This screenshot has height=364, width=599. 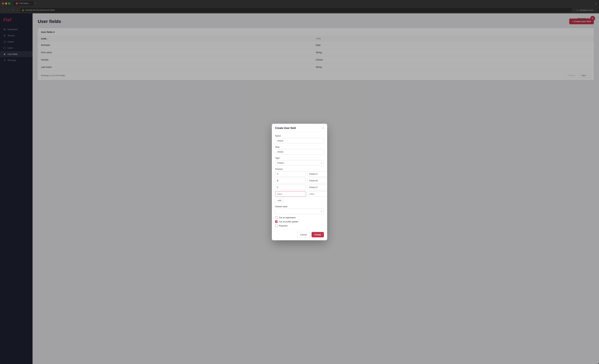 I want to click on ask-registration-label: Ask at registration, so click(x=287, y=218).